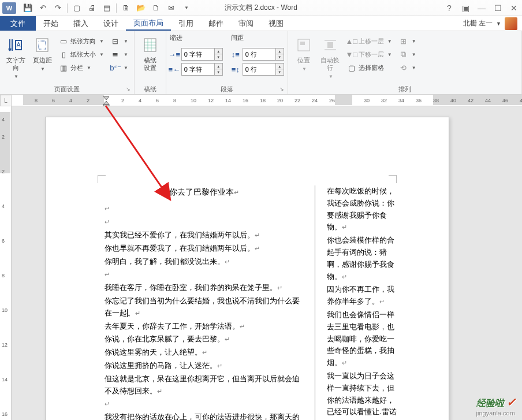  Describe the element at coordinates (204, 416) in the screenshot. I see `paragraph: 我没有把你的话放在心上，可你的法语进步很快，那离天的时候↵` at that location.